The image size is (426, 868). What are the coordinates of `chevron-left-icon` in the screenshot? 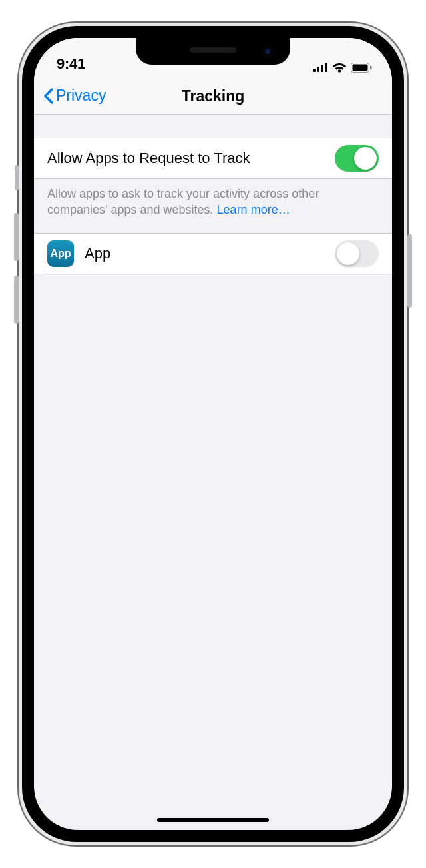 It's located at (48, 96).